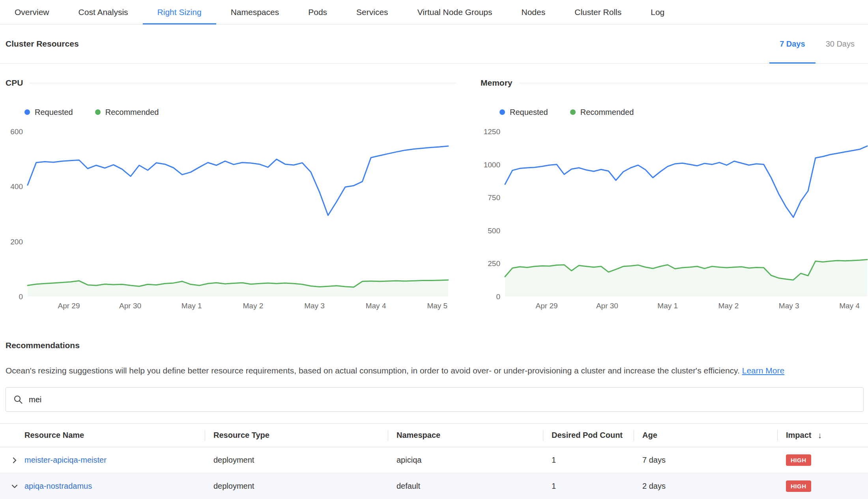  Describe the element at coordinates (318, 12) in the screenshot. I see `tab-pods: Pods` at that location.